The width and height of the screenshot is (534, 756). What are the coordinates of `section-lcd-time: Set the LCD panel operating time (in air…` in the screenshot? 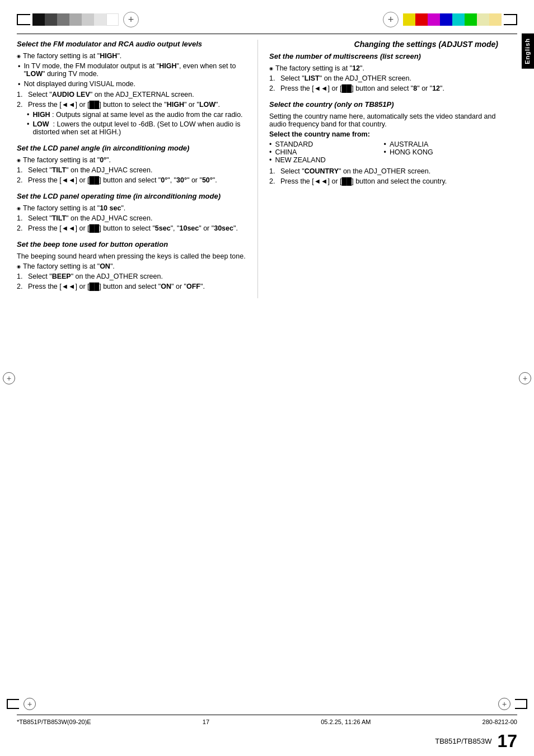 It's located at (132, 212).